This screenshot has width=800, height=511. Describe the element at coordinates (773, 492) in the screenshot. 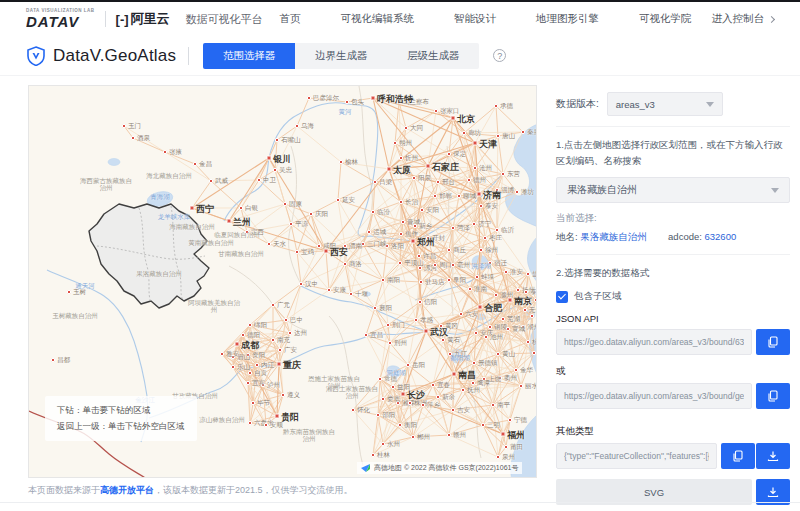

I see `download-icon` at that location.